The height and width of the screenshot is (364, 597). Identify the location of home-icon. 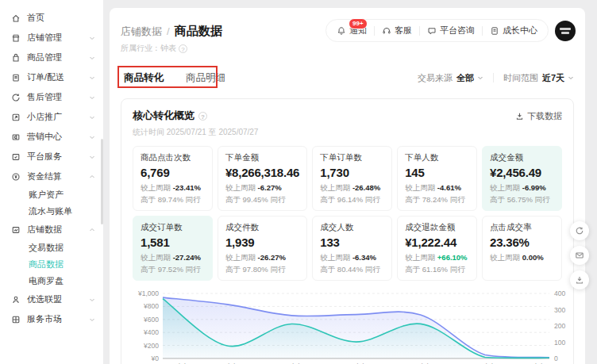
(16, 18).